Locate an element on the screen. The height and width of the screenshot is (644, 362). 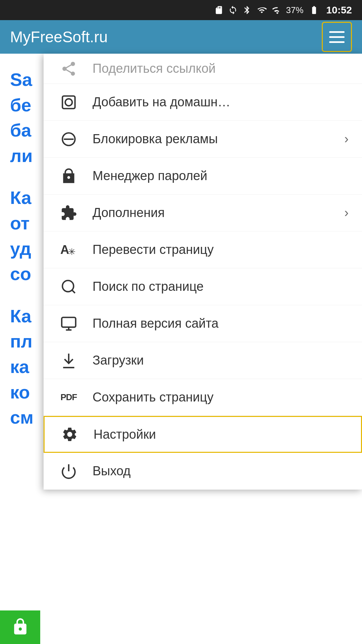
downloads-label: Загрузки is located at coordinates (221, 360).